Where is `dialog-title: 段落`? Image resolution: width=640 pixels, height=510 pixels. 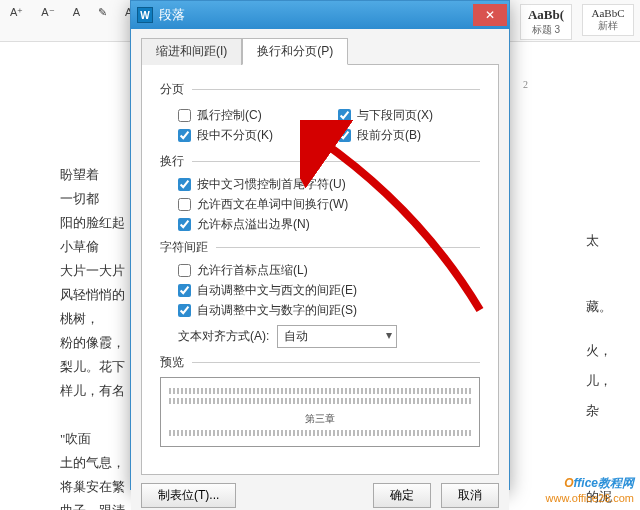 dialog-title: 段落 is located at coordinates (172, 15).